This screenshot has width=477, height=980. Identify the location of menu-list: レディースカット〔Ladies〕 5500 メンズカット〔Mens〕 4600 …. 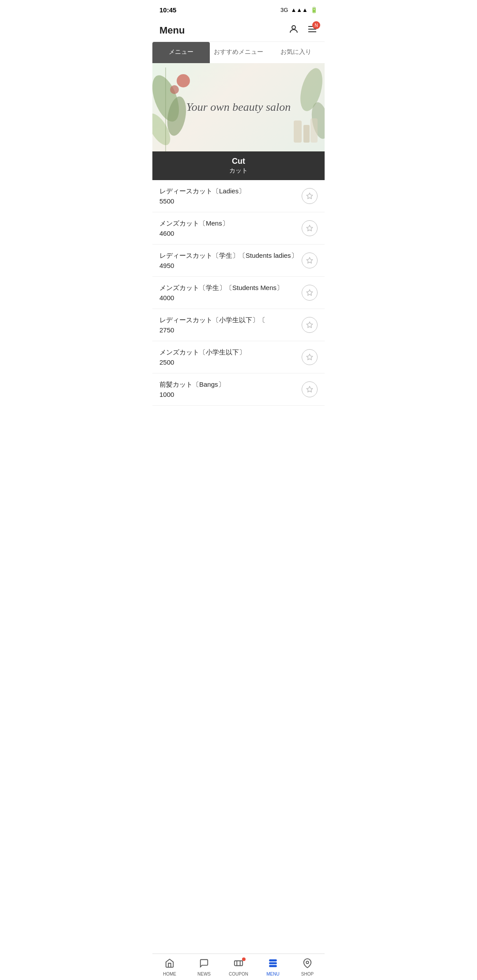
(238, 311).